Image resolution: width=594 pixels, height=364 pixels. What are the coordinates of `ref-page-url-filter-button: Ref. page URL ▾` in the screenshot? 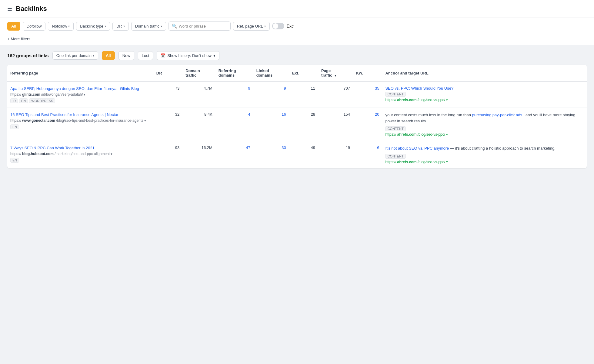 It's located at (252, 26).